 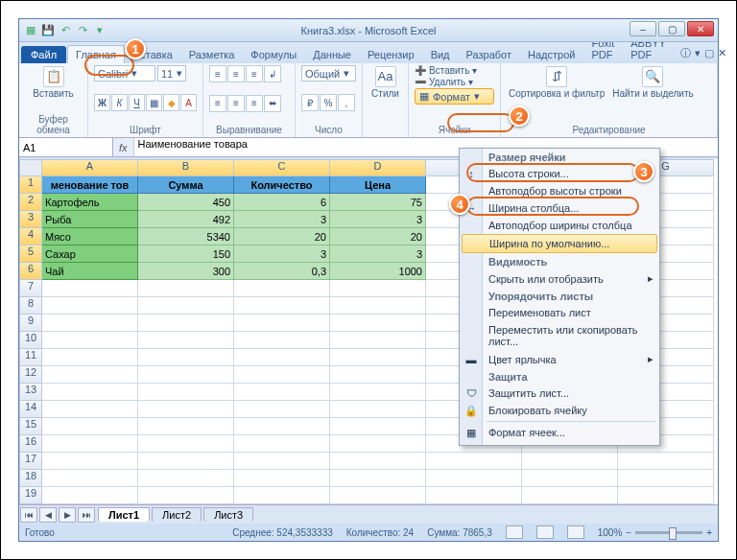 I want to click on table-cell: 20, so click(x=282, y=237).